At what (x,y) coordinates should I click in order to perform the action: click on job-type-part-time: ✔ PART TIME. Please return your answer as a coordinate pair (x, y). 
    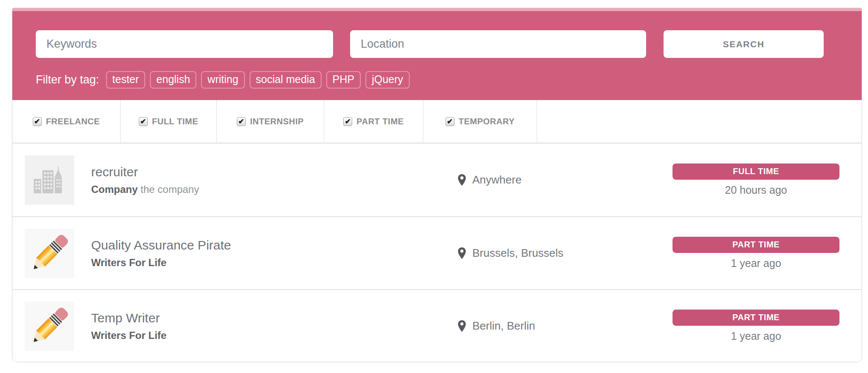
    Looking at the image, I should click on (374, 121).